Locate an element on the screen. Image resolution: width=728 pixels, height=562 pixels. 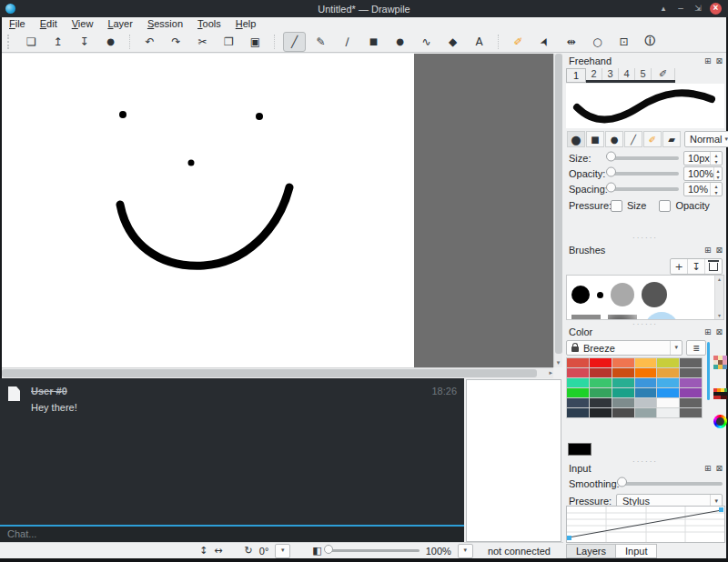
menu-edit: Edit is located at coordinates (49, 24).